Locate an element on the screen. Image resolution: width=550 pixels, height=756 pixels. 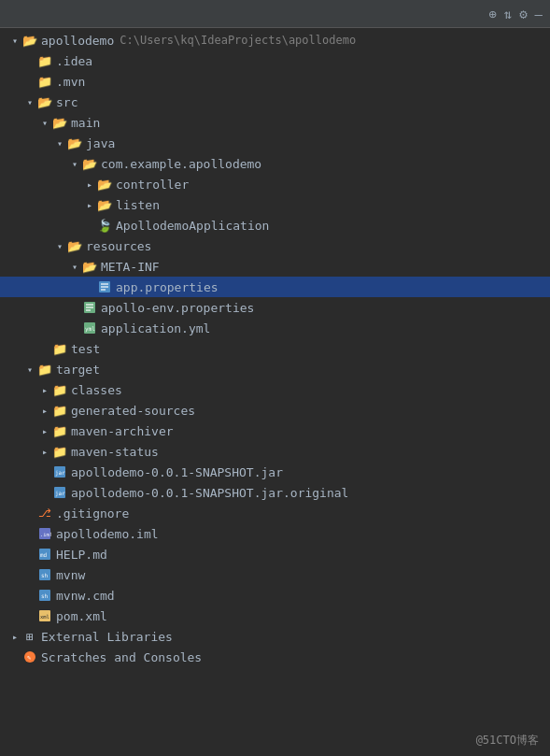
tree-item: 🍃 ApollodemoApplication is located at coordinates (275, 225).